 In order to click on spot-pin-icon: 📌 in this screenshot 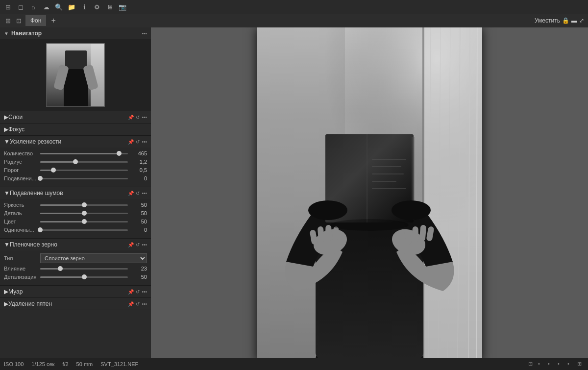, I will do `click(131, 304)`.